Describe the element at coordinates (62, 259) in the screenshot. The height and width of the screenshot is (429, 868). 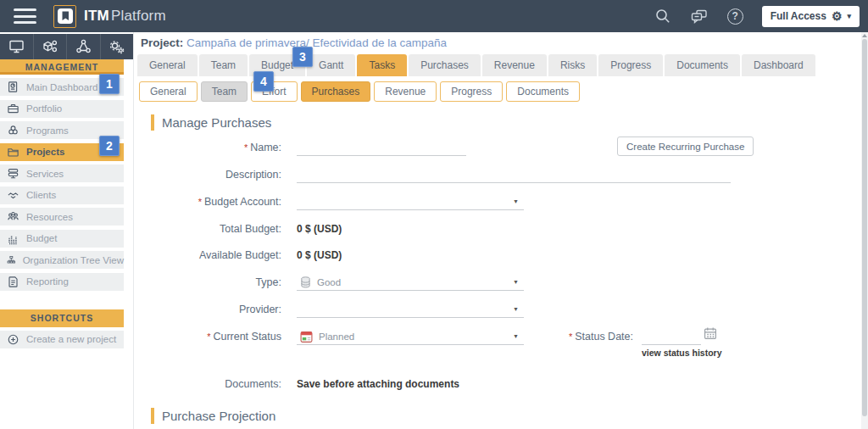
I see `sidebar-item-organization-tree-view: Organization Tree View` at that location.